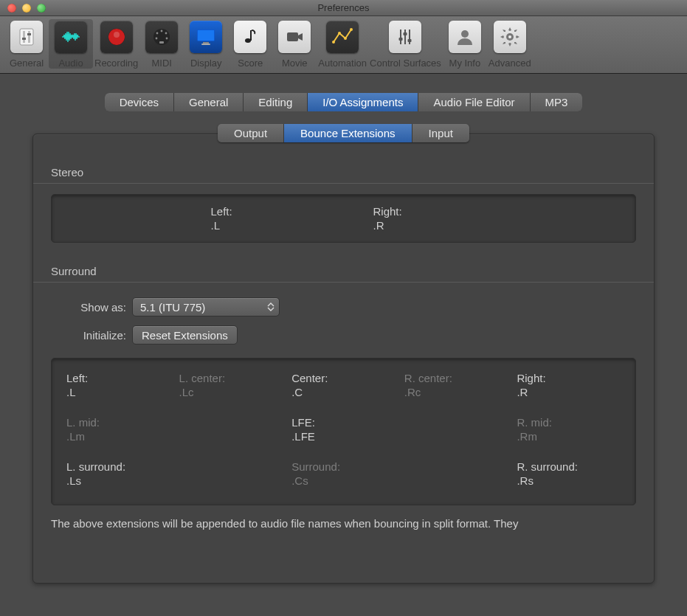  Describe the element at coordinates (118, 437) in the screenshot. I see `field-value: .Lm` at that location.